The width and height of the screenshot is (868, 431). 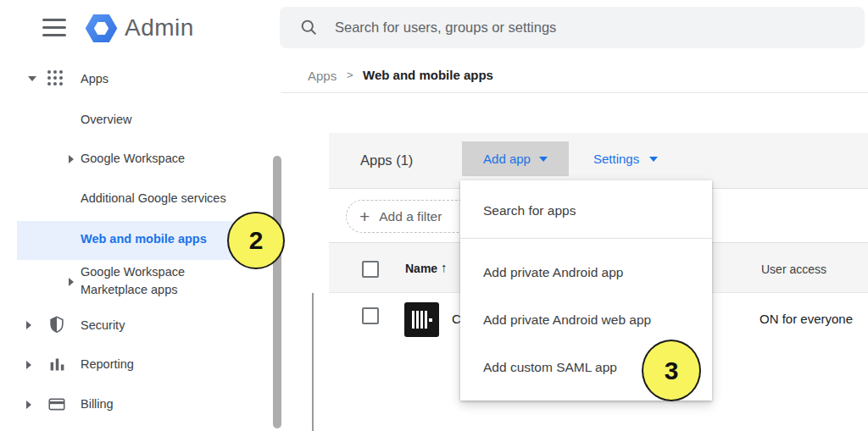 I want to click on menu-item-search-for-apps: Search for apps, so click(x=587, y=211).